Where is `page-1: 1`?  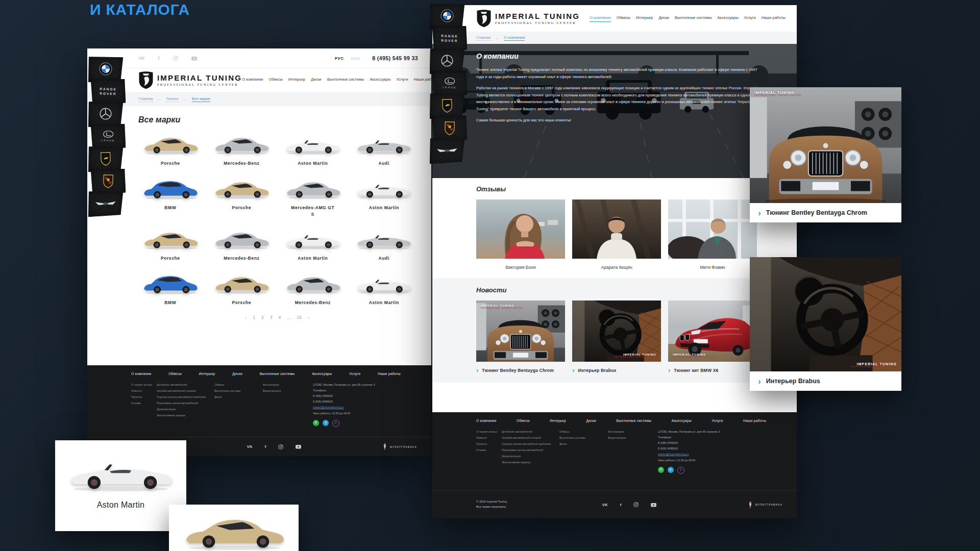 page-1: 1 is located at coordinates (254, 317).